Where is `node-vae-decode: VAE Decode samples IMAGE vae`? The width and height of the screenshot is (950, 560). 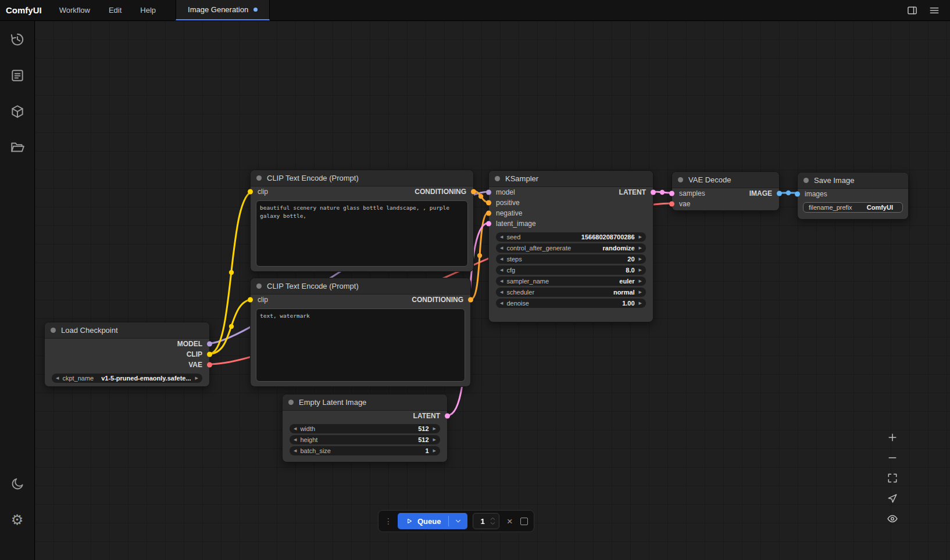
node-vae-decode: VAE Decode samples IMAGE vae is located at coordinates (726, 191).